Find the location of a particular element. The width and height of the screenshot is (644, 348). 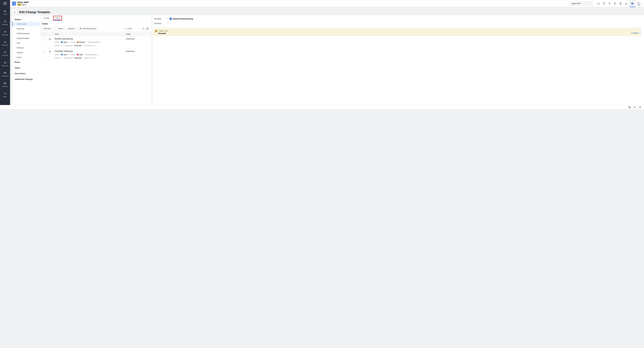

section-form-rules: Form Rules is located at coordinates (28, 74).